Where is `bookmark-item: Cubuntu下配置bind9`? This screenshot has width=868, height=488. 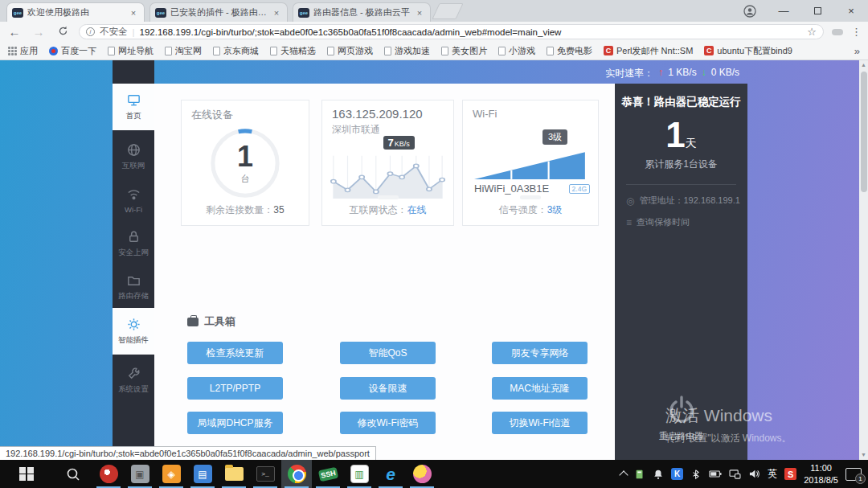
bookmark-item: Cubuntu下配置bind9 is located at coordinates (748, 51).